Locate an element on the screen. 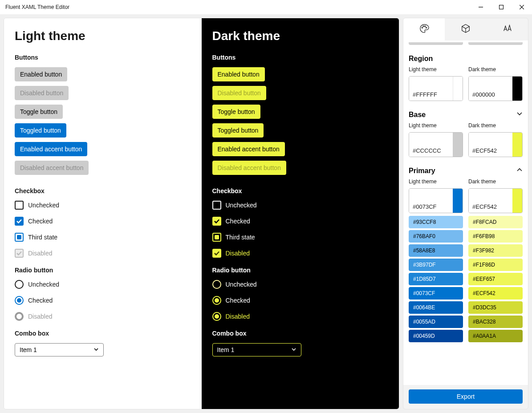 This screenshot has width=532, height=413. region-light-swatch: #FFFFFF is located at coordinates (436, 89).